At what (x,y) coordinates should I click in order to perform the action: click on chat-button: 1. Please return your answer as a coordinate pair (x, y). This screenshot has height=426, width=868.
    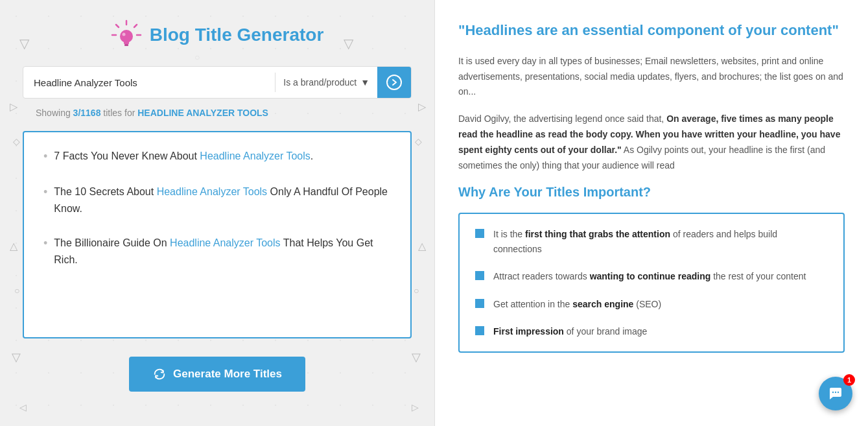
    Looking at the image, I should click on (836, 394).